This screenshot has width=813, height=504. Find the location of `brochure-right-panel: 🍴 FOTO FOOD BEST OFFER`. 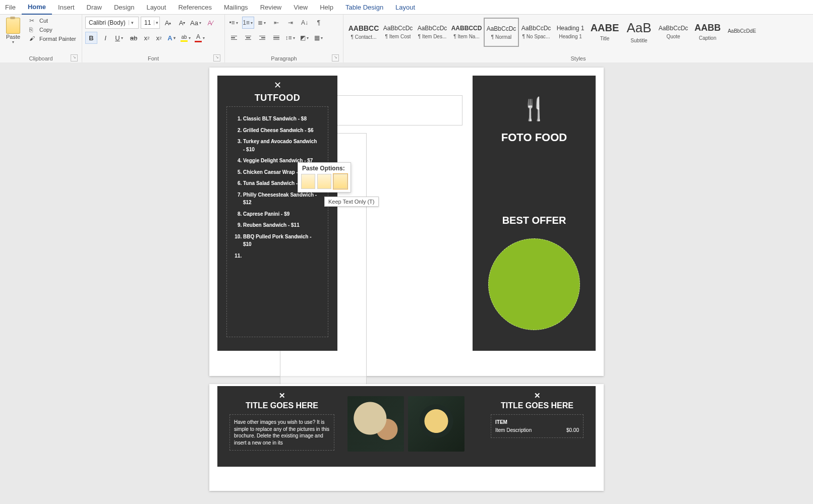

brochure-right-panel: 🍴 FOTO FOOD BEST OFFER is located at coordinates (534, 213).